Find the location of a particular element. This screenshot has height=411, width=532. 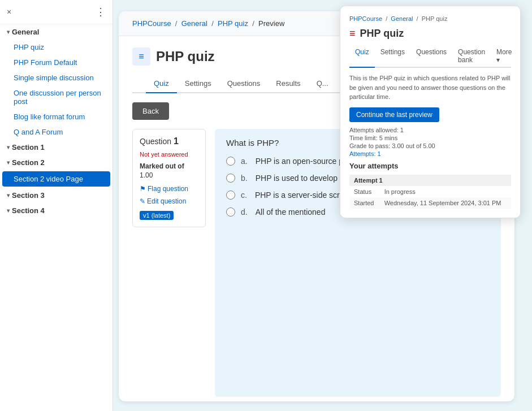

sidebar-item-section2-video-page: Section 2 video Page is located at coordinates (57, 179).